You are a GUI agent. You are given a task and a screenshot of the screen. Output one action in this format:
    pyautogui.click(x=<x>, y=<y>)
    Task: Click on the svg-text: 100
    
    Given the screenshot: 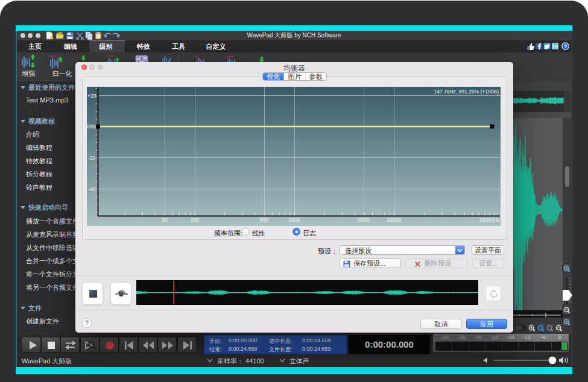 What is the action you would take?
    pyautogui.click(x=195, y=220)
    